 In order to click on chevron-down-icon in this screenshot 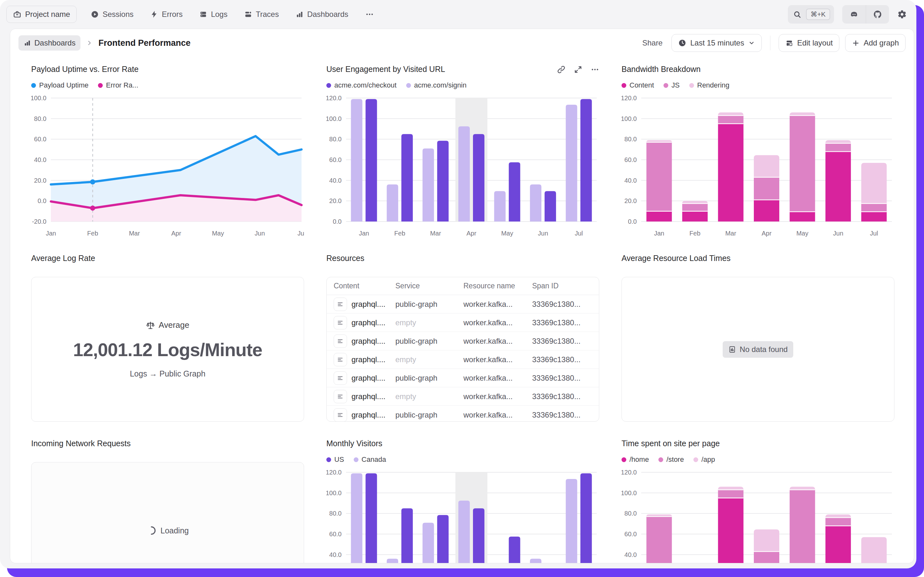, I will do `click(752, 43)`.